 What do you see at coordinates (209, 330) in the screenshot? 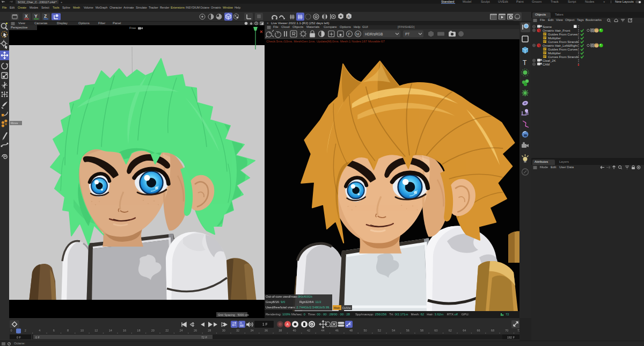
I see `svg-text: 28` at bounding box center [209, 330].